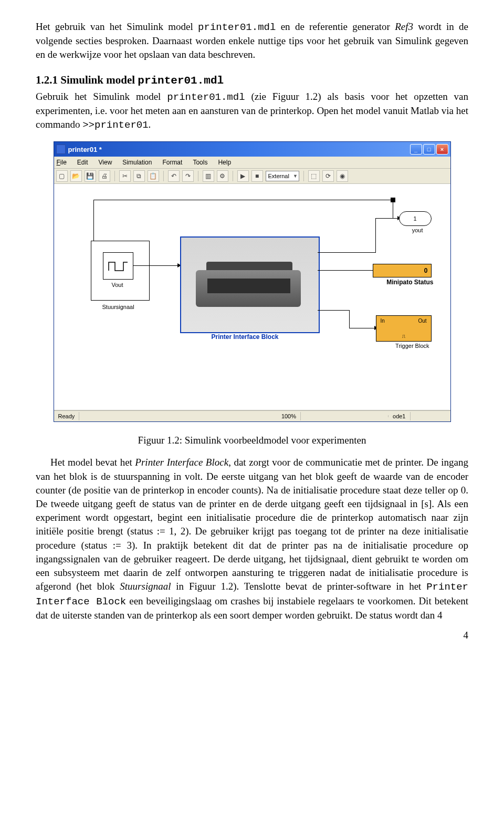 Image resolution: width=504 pixels, height=834 pixels. Describe the element at coordinates (252, 416) in the screenshot. I see `status-bar: Ready 100% ode1` at that location.